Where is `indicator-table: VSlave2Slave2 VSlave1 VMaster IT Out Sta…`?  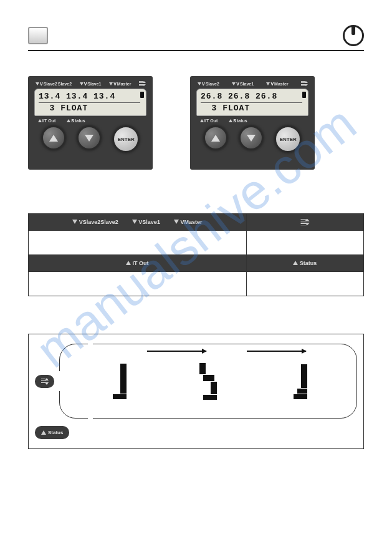 indicator-table: VSlave2Slave2 VSlave1 VMaster IT Out Sta… is located at coordinates (196, 254).